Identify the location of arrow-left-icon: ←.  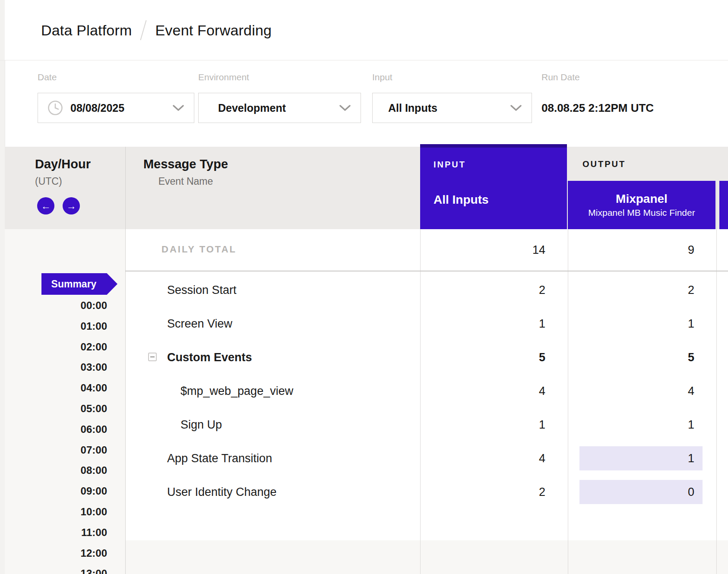
(46, 206).